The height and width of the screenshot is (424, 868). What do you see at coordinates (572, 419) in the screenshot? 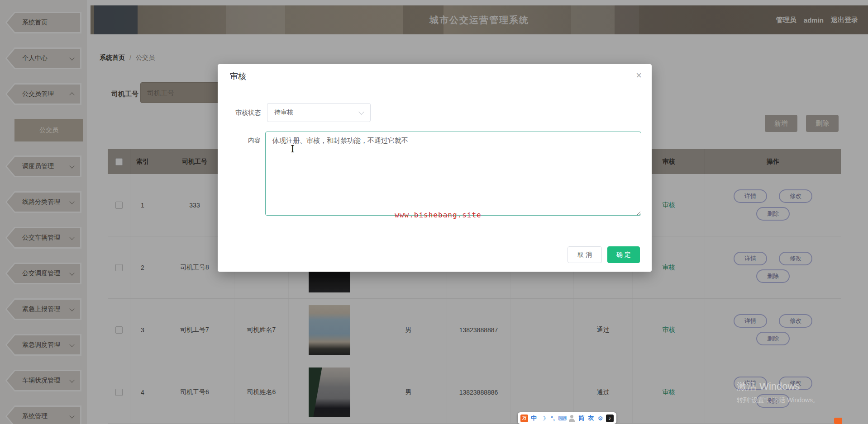
I see `account-icon` at bounding box center [572, 419].